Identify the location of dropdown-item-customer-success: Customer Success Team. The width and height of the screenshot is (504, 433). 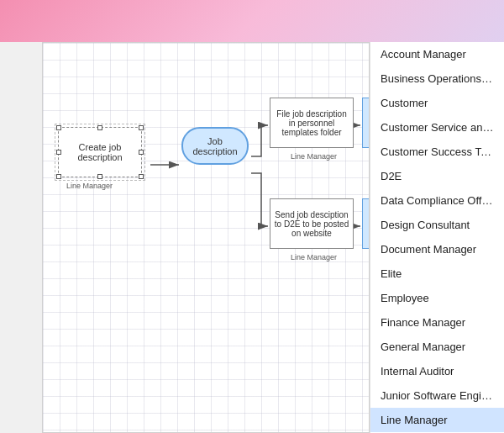
(437, 151).